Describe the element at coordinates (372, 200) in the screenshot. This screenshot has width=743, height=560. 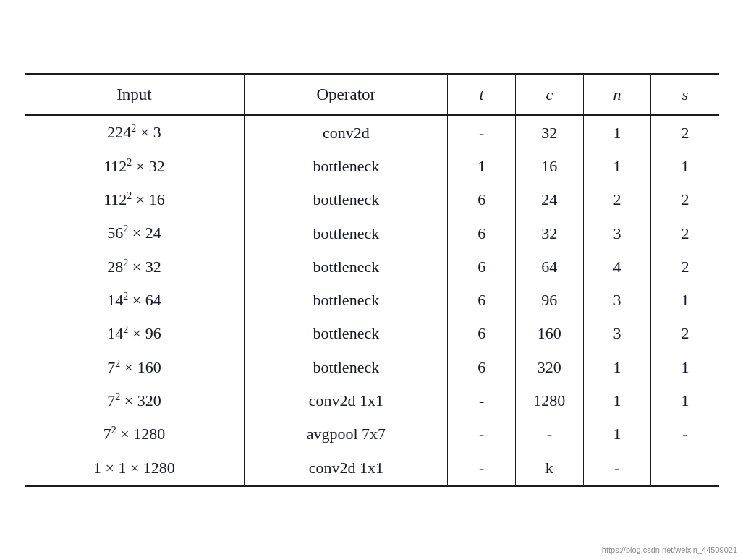
I see `table-row: 1122 × 16bottleneck62422` at that location.